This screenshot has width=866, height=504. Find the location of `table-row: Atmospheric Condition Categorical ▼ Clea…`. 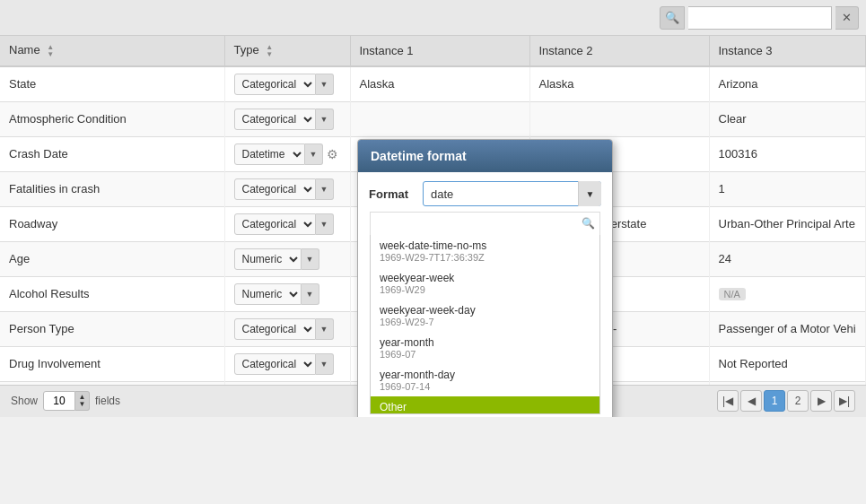

table-row: Atmospheric Condition Categorical ▼ Clea… is located at coordinates (433, 118).